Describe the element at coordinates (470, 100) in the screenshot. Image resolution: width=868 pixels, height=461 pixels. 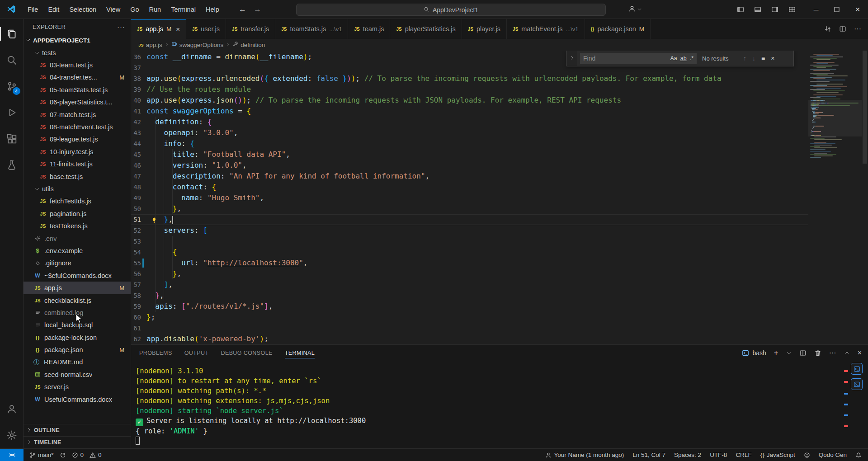
I see `code-line-40: 40app.use(express.json()); // To parse t…` at that location.